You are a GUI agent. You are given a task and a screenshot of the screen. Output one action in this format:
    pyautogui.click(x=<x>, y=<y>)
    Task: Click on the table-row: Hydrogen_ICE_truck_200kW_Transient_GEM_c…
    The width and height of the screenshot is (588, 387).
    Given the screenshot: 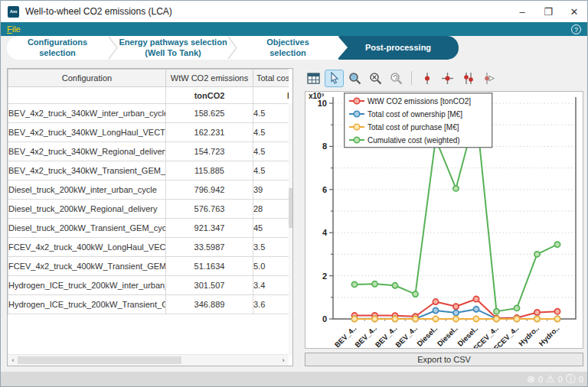 What is the action you would take?
    pyautogui.click(x=149, y=304)
    